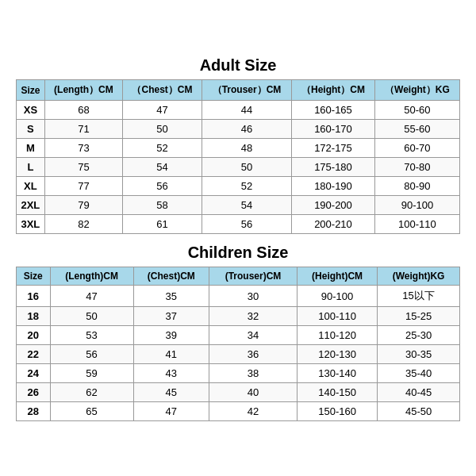  I want to click on table-cell: 41, so click(171, 355).